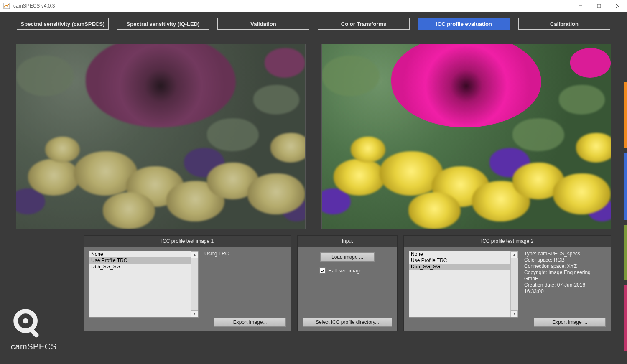 The image size is (627, 364). What do you see at coordinates (245, 254) in the screenshot?
I see `profile-1-status: Using TRC` at bounding box center [245, 254].